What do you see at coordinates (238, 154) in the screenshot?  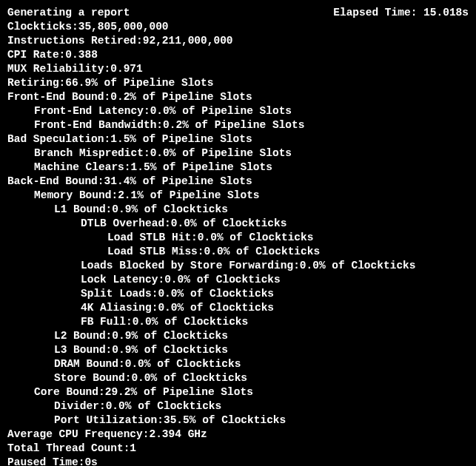 I see `branch-mispredict-row: Branch Mispredict: 0.0% of Pipeline Slot…` at bounding box center [238, 154].